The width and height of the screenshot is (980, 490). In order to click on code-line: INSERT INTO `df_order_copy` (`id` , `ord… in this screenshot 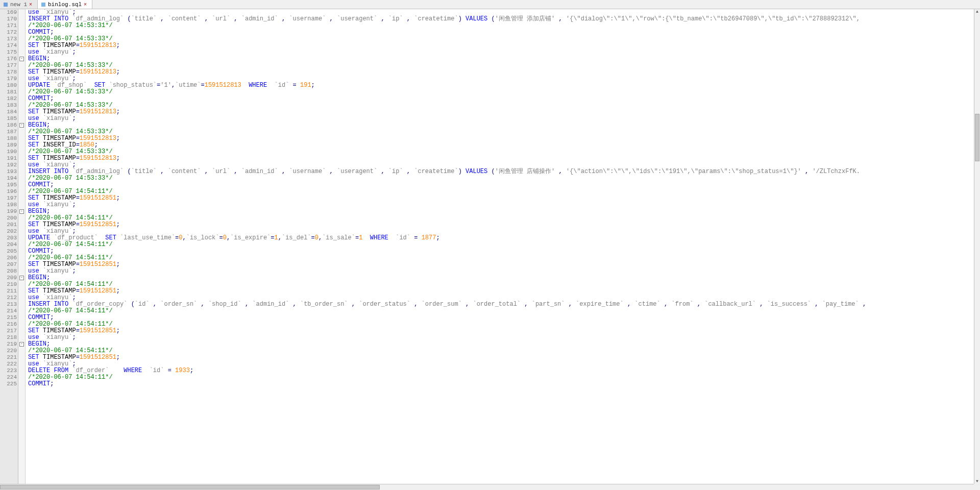, I will do `click(500, 304)`.